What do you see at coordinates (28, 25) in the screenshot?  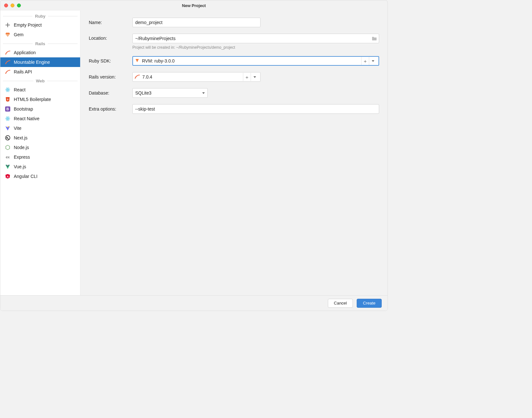 I see `sidebar-item-label: Empty Project` at bounding box center [28, 25].